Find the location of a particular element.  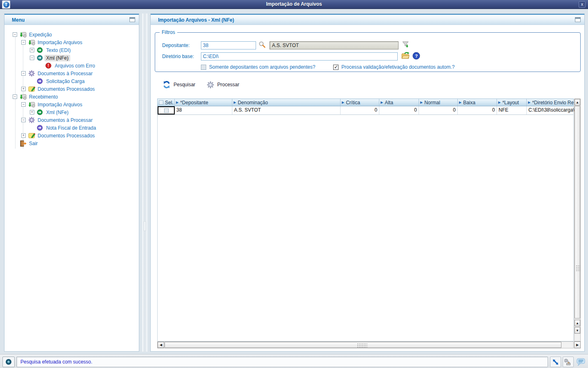

depositante-label: Depositante: is located at coordinates (176, 45).